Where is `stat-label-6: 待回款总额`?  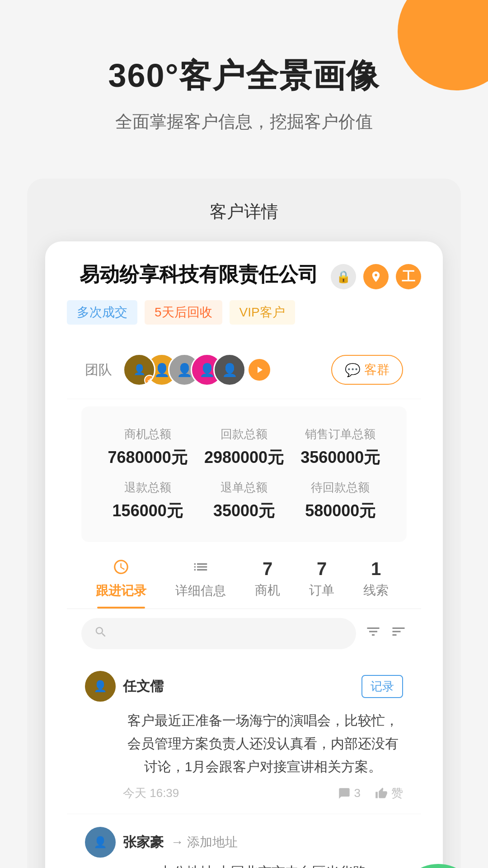
stat-label-6: 待回款总额 is located at coordinates (341, 487).